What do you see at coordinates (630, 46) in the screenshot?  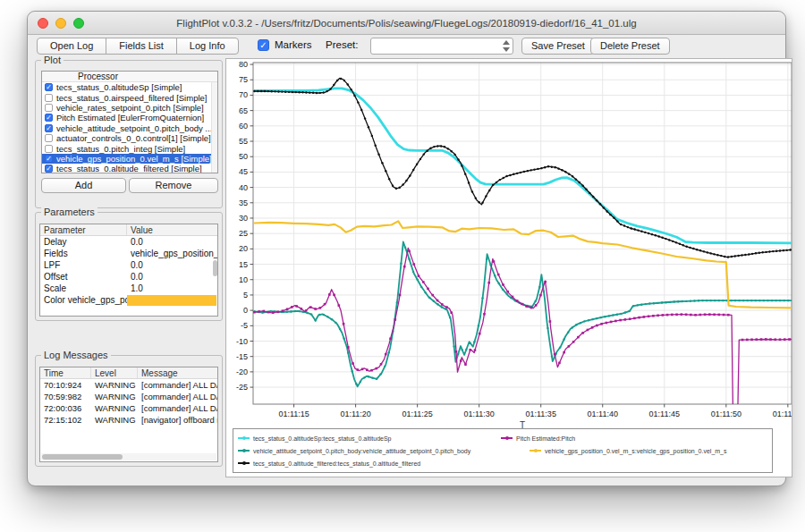 I see `delete-preset-button: Delete Preset` at bounding box center [630, 46].